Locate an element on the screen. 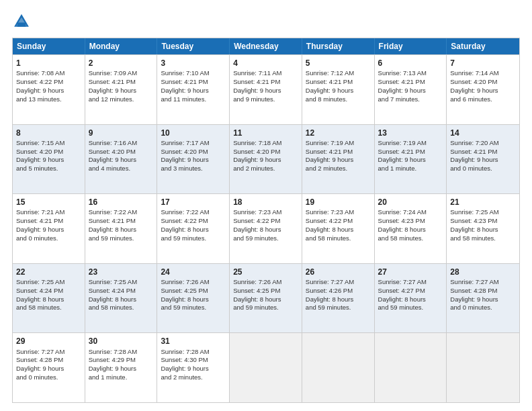 The width and height of the screenshot is (532, 411). calendar-day: 4Sunrise: 7:11 AMSunset: 4:21 PMDaylight… is located at coordinates (266, 90).